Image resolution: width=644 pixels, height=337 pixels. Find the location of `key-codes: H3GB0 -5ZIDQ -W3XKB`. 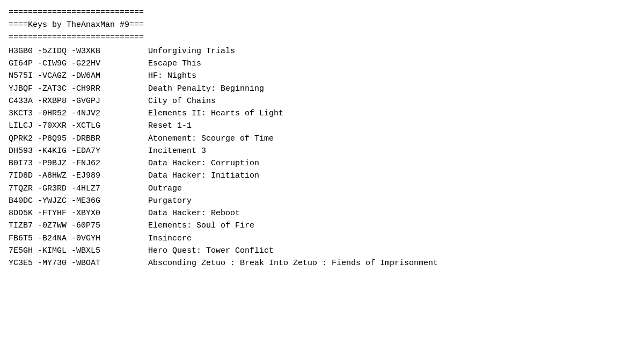

key-codes: H3GB0 -5ZIDQ -W3XKB is located at coordinates (78, 52).